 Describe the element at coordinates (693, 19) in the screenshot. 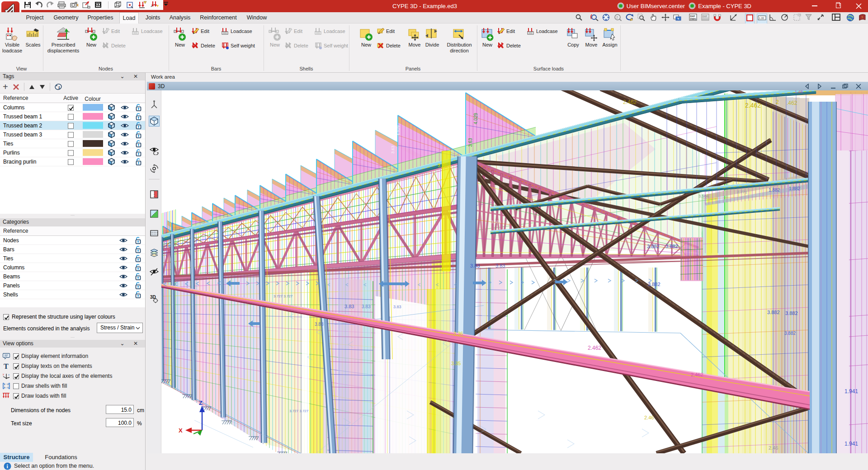

I see `svg-text: DWG` at that location.